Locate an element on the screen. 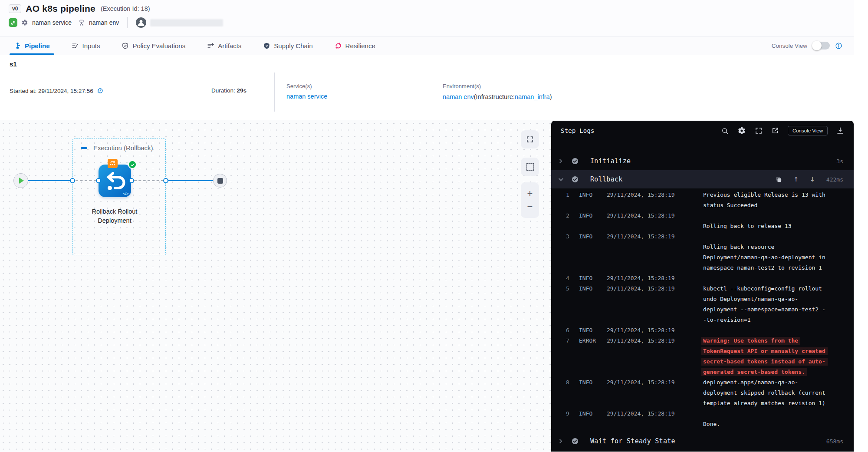 This screenshot has width=868, height=452. toggle-knob is located at coordinates (817, 46).